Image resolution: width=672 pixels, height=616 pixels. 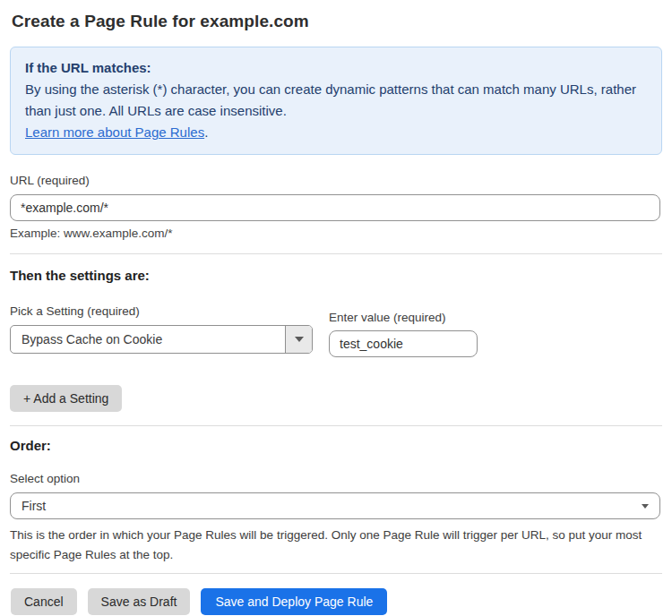 What do you see at coordinates (403, 344) in the screenshot?
I see `setting-value-input` at bounding box center [403, 344].